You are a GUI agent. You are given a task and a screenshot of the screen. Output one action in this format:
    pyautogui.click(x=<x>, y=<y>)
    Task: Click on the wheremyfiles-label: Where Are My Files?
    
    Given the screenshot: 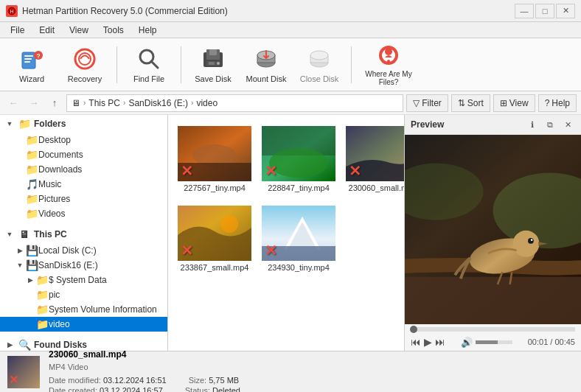 What is the action you would take?
    pyautogui.click(x=389, y=78)
    